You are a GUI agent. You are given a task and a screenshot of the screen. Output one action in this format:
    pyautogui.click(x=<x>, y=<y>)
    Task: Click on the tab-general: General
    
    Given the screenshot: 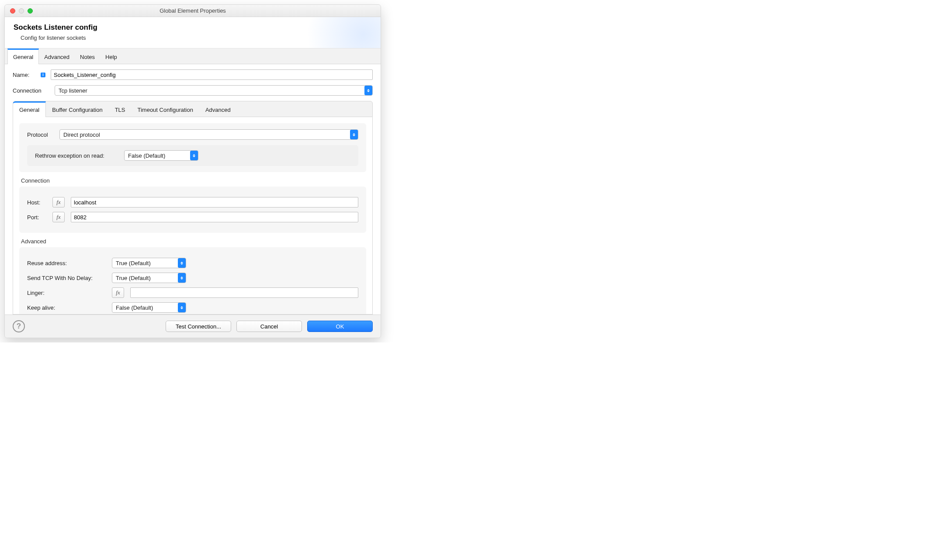 What is the action you would take?
    pyautogui.click(x=23, y=56)
    